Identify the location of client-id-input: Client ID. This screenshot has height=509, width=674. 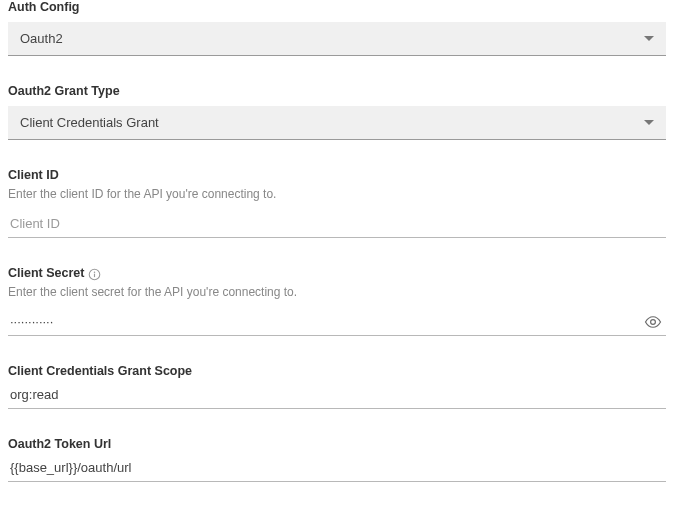
(337, 224).